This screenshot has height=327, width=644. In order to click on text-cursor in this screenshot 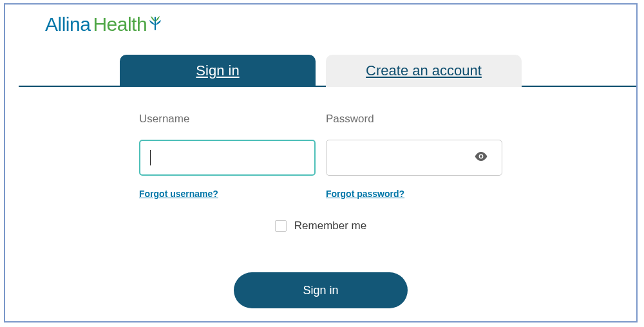, I will do `click(151, 158)`.